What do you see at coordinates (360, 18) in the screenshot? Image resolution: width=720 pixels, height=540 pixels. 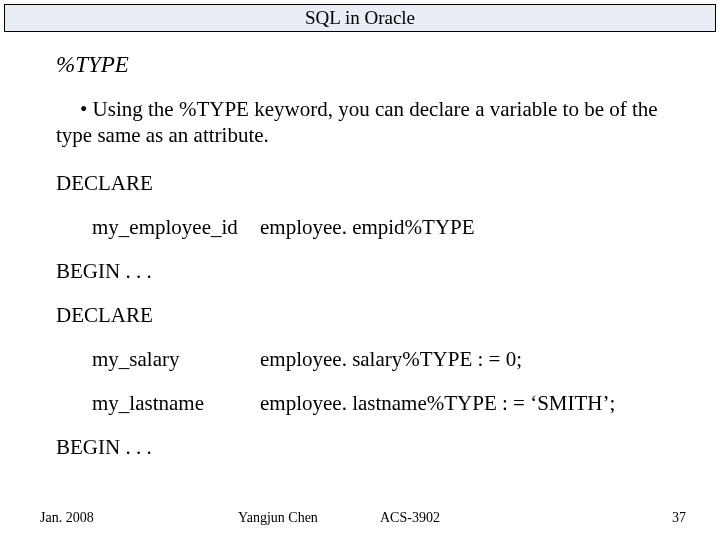 I see `slide-title: SQL in Oracle` at bounding box center [360, 18].